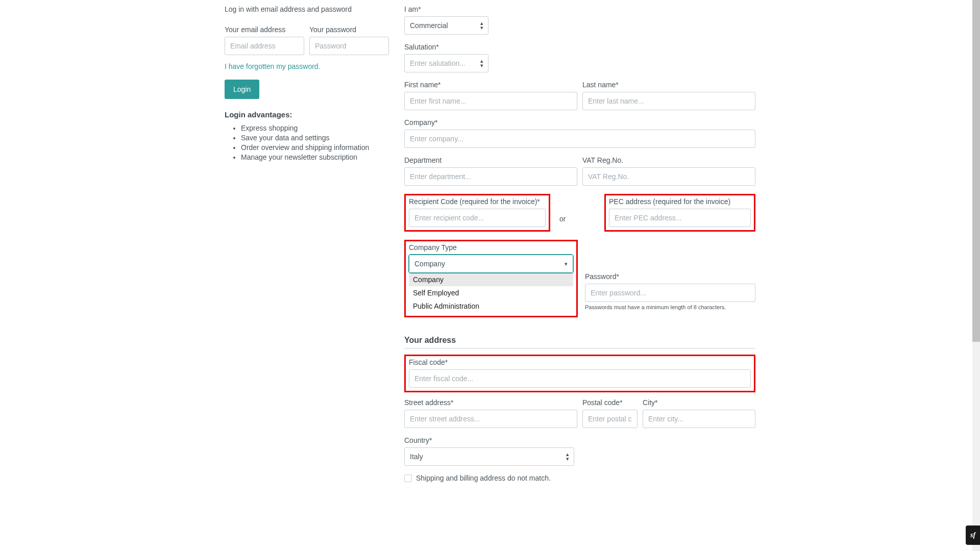 The height and width of the screenshot is (551, 980). Describe the element at coordinates (669, 85) in the screenshot. I see `lastname-label: Last name*` at that location.